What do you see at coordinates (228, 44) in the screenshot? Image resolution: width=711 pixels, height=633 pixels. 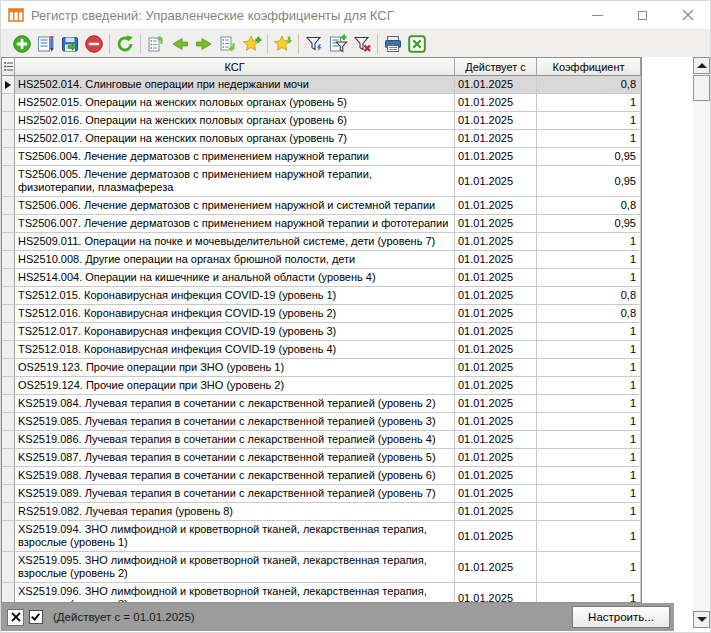 I see `last-record-button` at bounding box center [228, 44].